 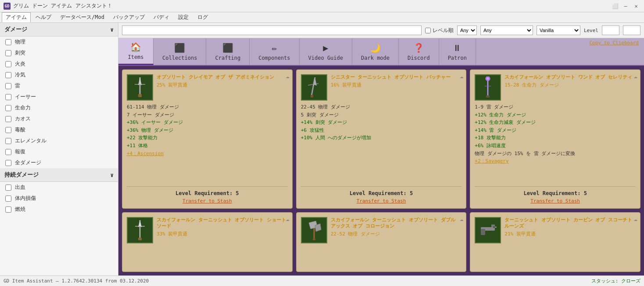 What do you see at coordinates (31, 141) in the screenshot?
I see `label-elemental: エレメンタル` at bounding box center [31, 141].